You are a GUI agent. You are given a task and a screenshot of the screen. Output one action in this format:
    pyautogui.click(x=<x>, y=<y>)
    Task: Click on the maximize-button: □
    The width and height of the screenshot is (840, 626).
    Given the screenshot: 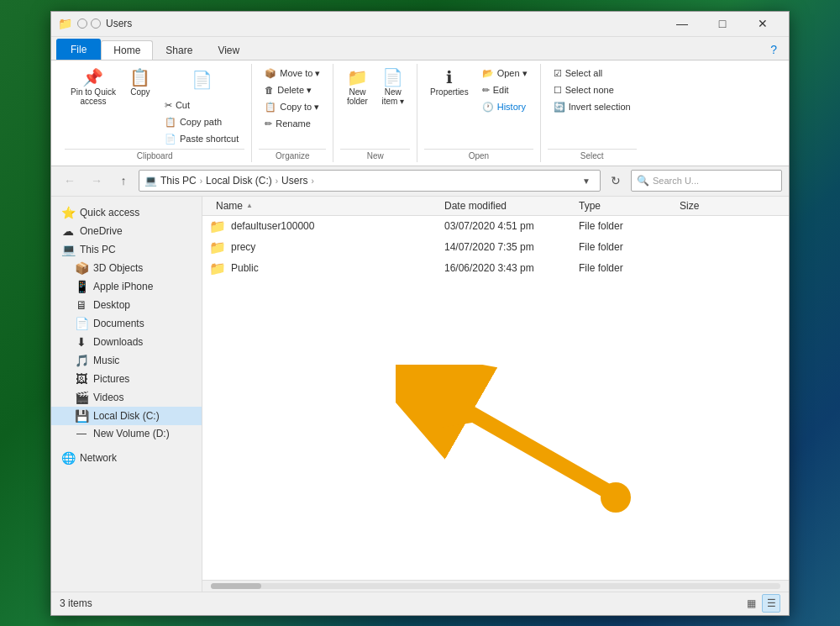 What is the action you would take?
    pyautogui.click(x=722, y=24)
    